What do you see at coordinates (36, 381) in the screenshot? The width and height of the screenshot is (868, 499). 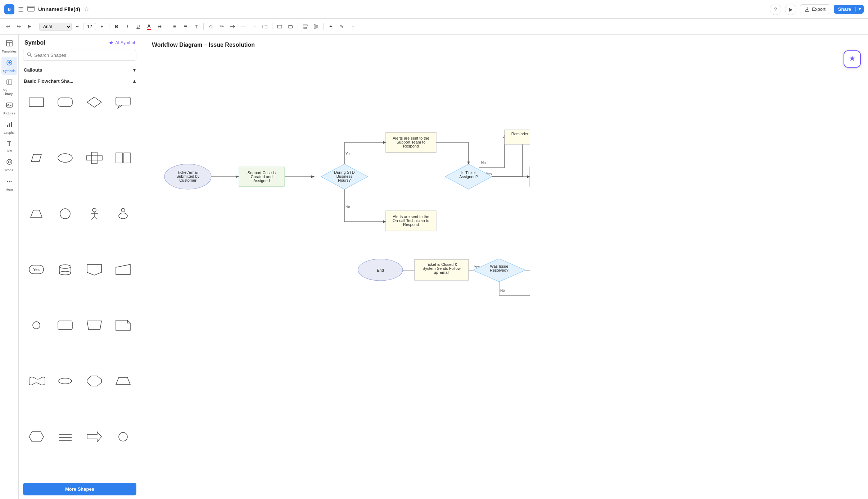 I see `shape-wave` at bounding box center [36, 381].